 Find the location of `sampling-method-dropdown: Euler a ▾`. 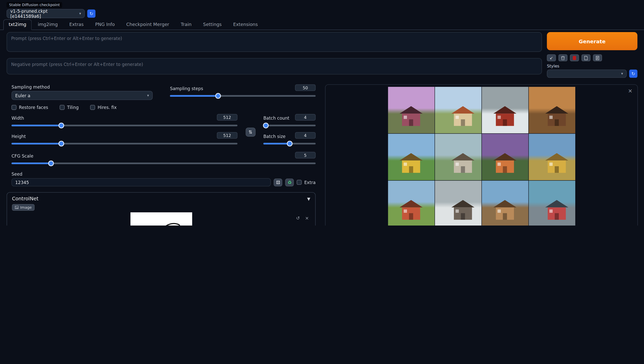

sampling-method-dropdown: Euler a ▾ is located at coordinates (82, 95).